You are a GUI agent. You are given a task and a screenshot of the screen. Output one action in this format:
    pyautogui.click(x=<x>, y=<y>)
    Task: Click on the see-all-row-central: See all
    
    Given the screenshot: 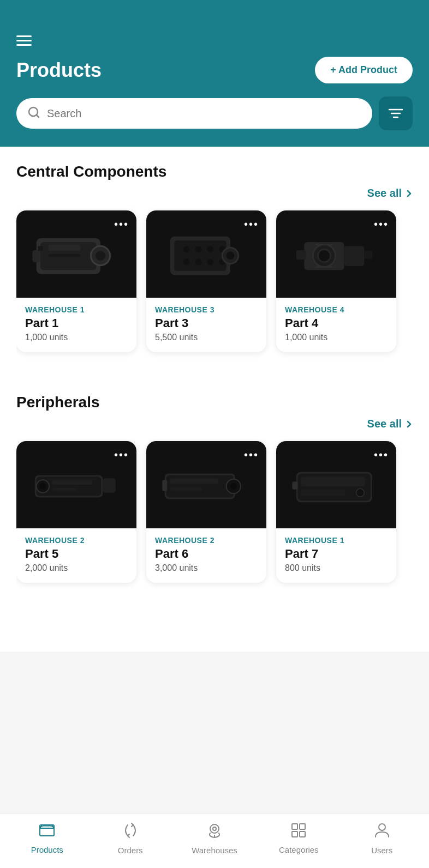 What is the action you would take?
    pyautogui.click(x=214, y=193)
    